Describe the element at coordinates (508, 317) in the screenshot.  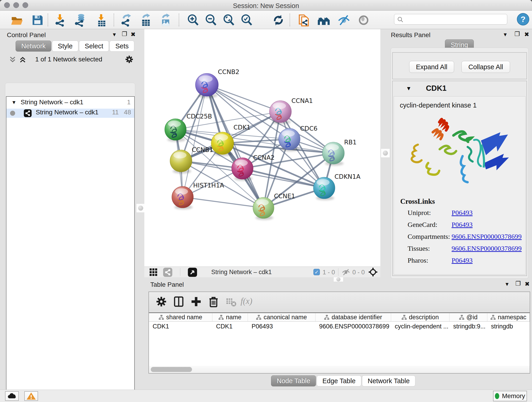
I see `column-header-namespac: namespac` at that location.